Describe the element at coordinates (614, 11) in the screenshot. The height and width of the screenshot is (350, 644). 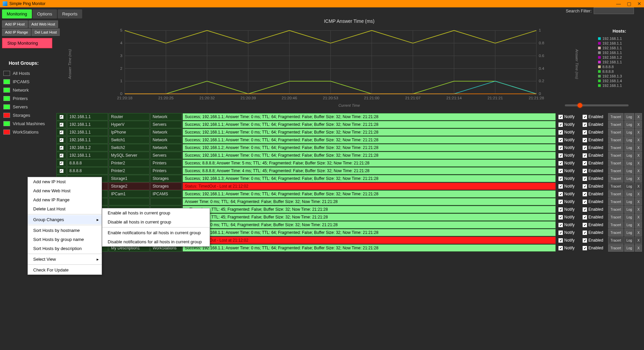
I see `search-input` at that location.